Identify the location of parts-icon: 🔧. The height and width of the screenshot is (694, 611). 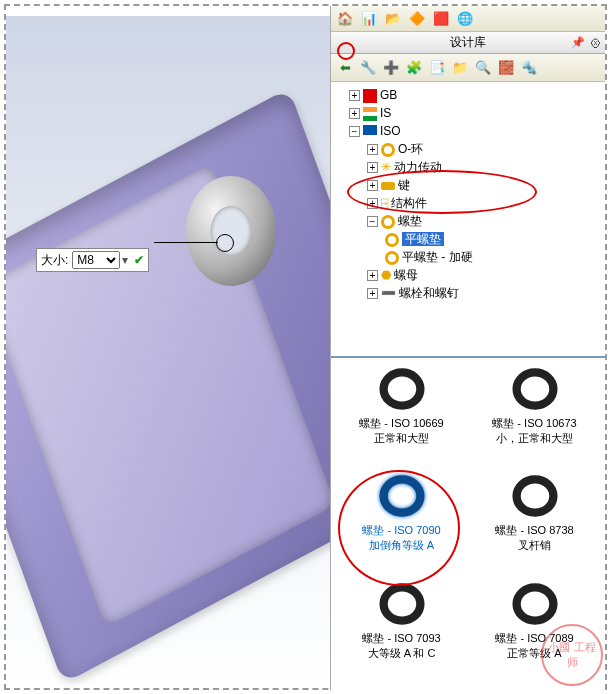
(368, 68).